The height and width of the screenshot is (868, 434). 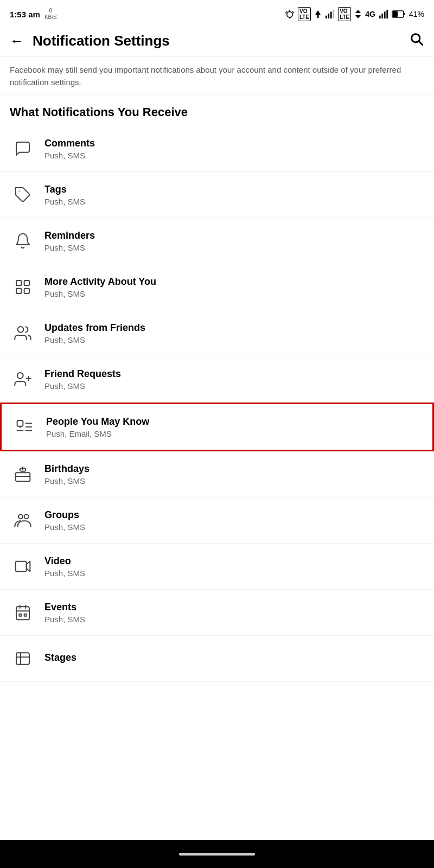 What do you see at coordinates (51, 14) in the screenshot?
I see `status-kb: 0KB/S` at bounding box center [51, 14].